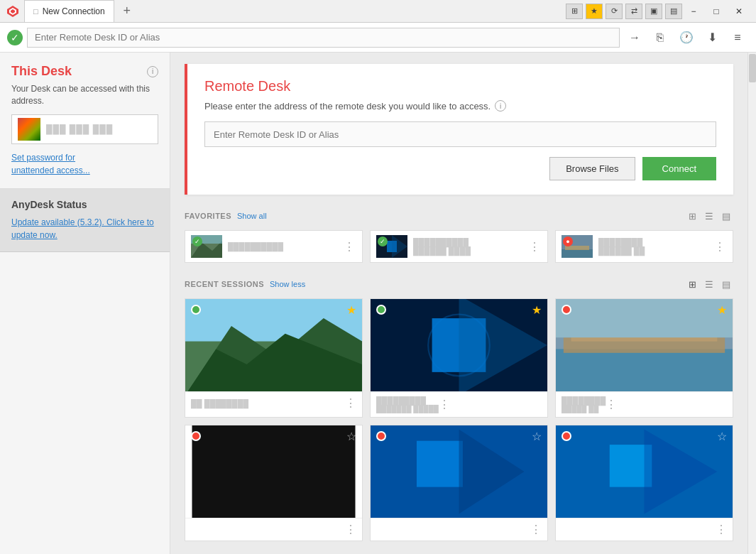 The height and width of the screenshot is (554, 756). I want to click on session-footer: ⋮, so click(274, 529).